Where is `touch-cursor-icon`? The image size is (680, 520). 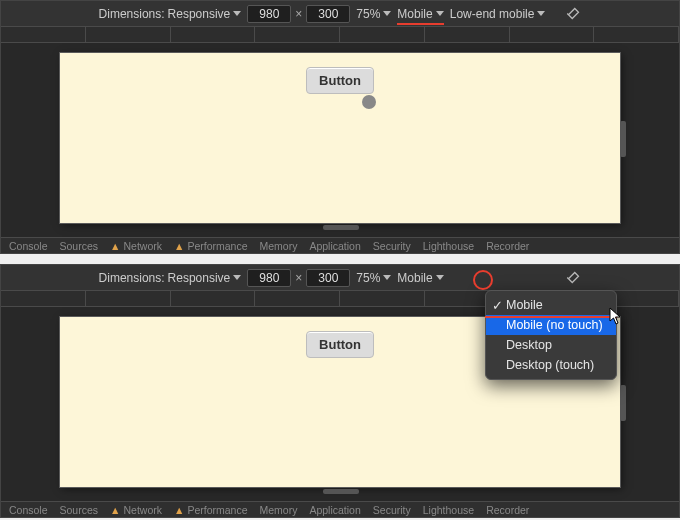
touch-cursor-icon is located at coordinates (369, 102).